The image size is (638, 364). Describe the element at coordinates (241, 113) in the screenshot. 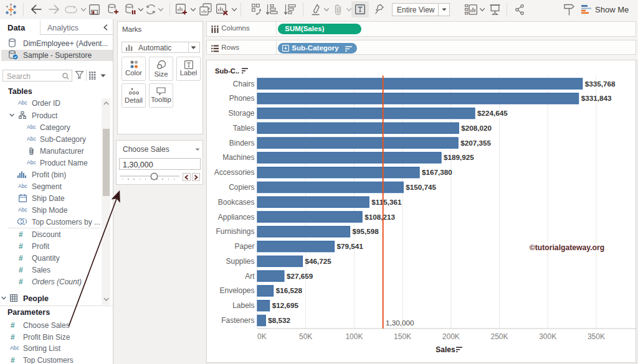

I see `svg-text: Storage` at that location.